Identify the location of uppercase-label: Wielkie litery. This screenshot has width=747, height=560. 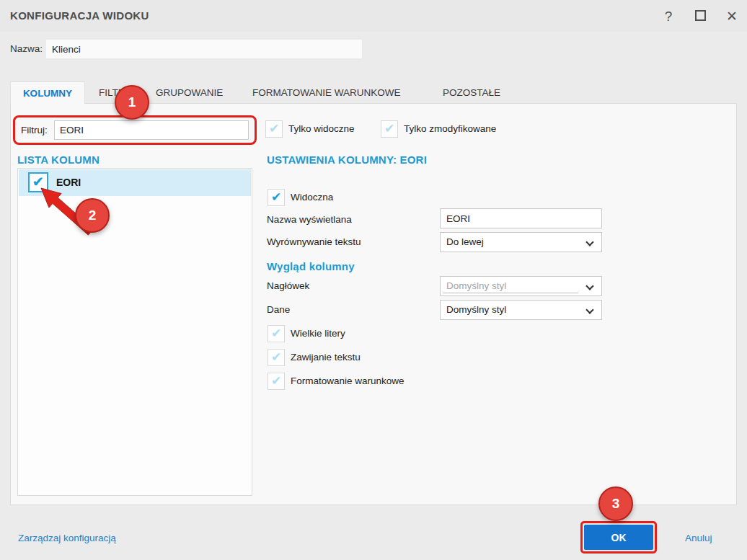
(318, 334).